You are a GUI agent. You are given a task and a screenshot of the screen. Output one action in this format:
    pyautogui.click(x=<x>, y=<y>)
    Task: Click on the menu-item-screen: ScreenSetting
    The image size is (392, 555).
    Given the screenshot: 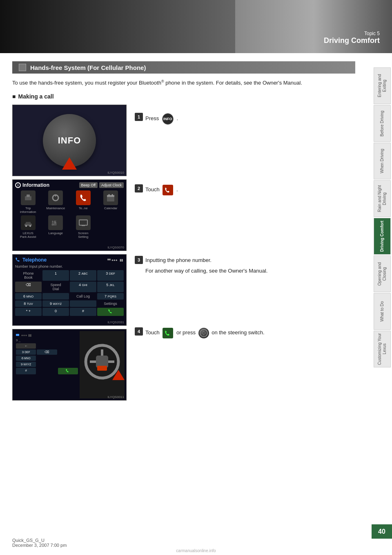 What is the action you would take?
    pyautogui.click(x=83, y=227)
    